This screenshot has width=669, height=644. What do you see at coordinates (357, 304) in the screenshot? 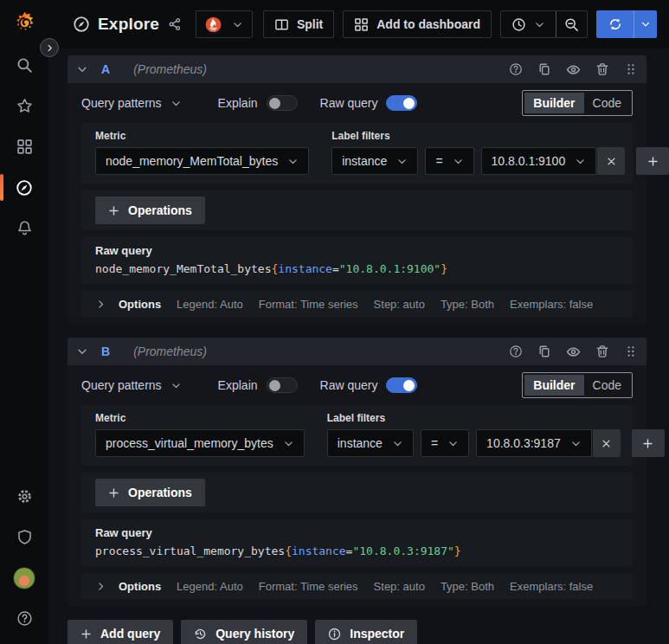
I see `options-row-a: Options Legend: Auto Format: Time series…` at bounding box center [357, 304].